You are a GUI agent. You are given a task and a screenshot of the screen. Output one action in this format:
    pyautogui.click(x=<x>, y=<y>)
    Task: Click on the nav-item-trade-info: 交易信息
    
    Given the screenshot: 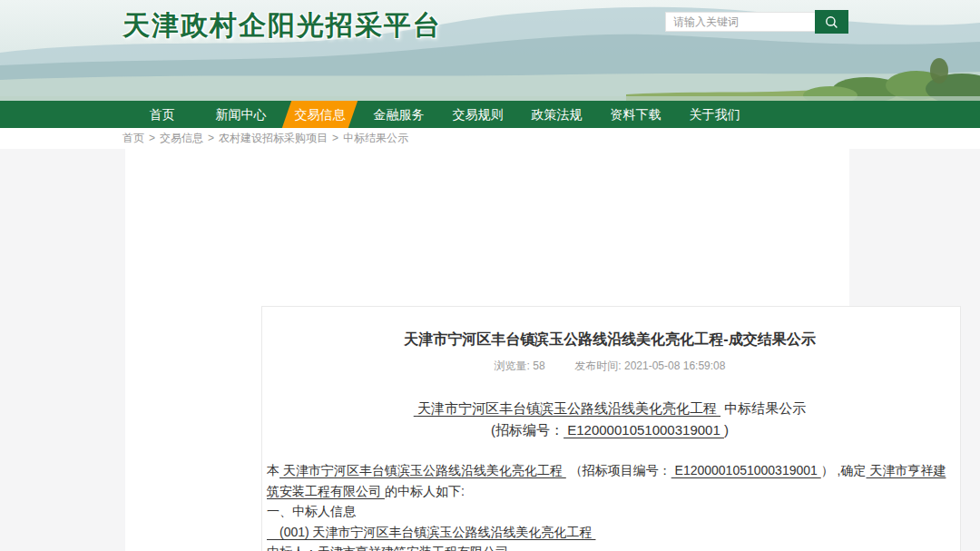 What is the action you would take?
    pyautogui.click(x=319, y=114)
    